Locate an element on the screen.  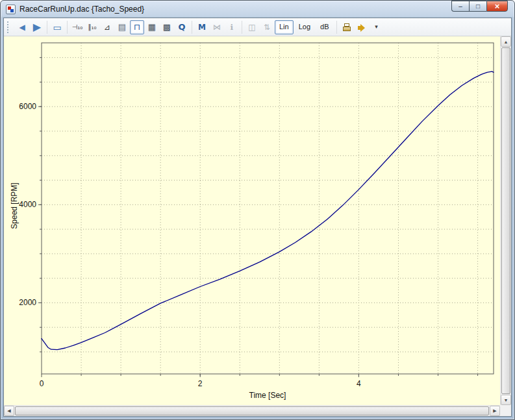
window-controls: – □ × is located at coordinates (479, 6).